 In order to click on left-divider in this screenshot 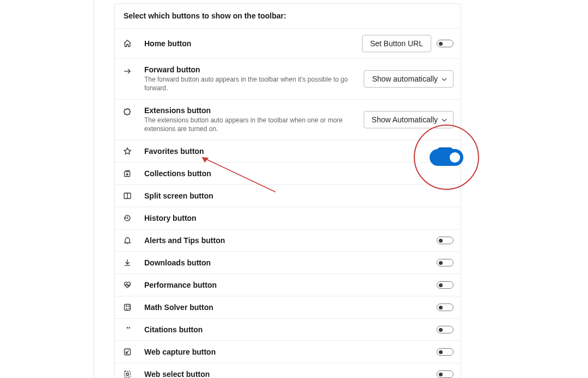, I will do `click(94, 189)`.